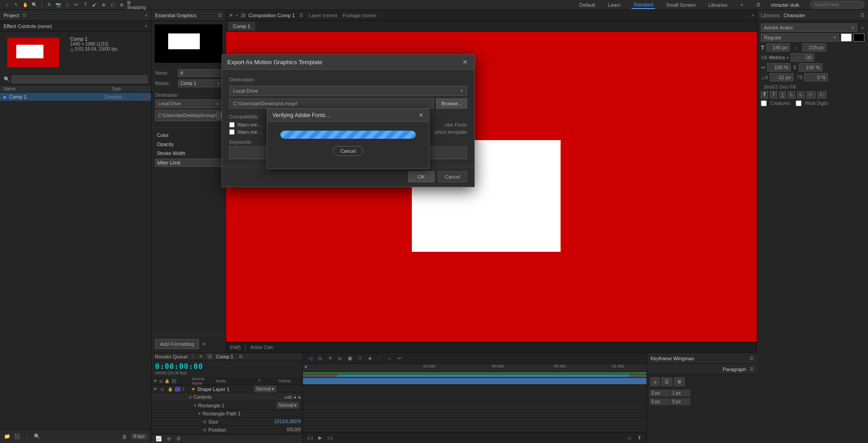 The height and width of the screenshot is (443, 868). What do you see at coordinates (146, 15) in the screenshot?
I see `project-panel-expand-icon: »` at bounding box center [146, 15].